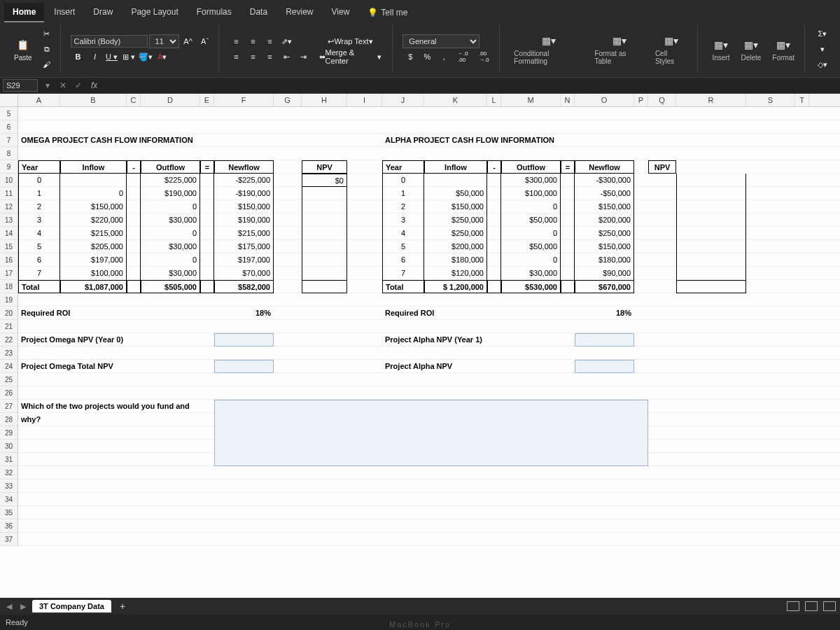 The height and width of the screenshot is (630, 840). I want to click on normal-view-button, so click(793, 606).